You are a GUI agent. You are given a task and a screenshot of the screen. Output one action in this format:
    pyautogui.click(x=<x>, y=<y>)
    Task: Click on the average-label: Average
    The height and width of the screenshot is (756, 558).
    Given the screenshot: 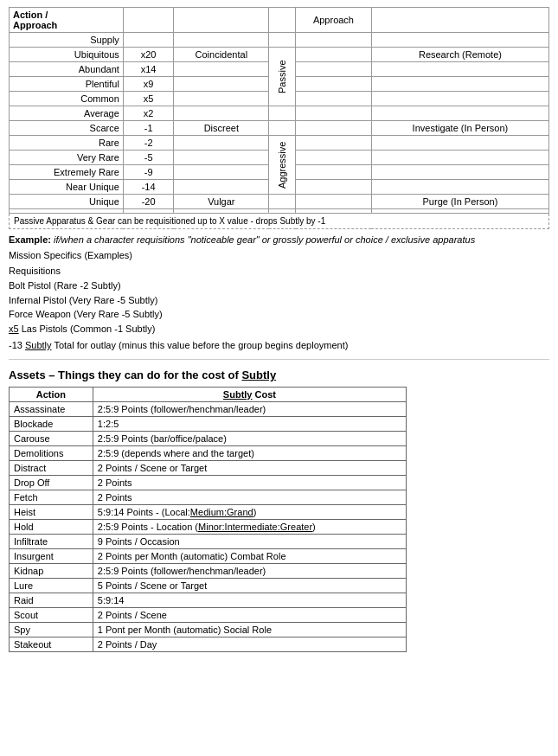 What is the action you would take?
    pyautogui.click(x=67, y=114)
    